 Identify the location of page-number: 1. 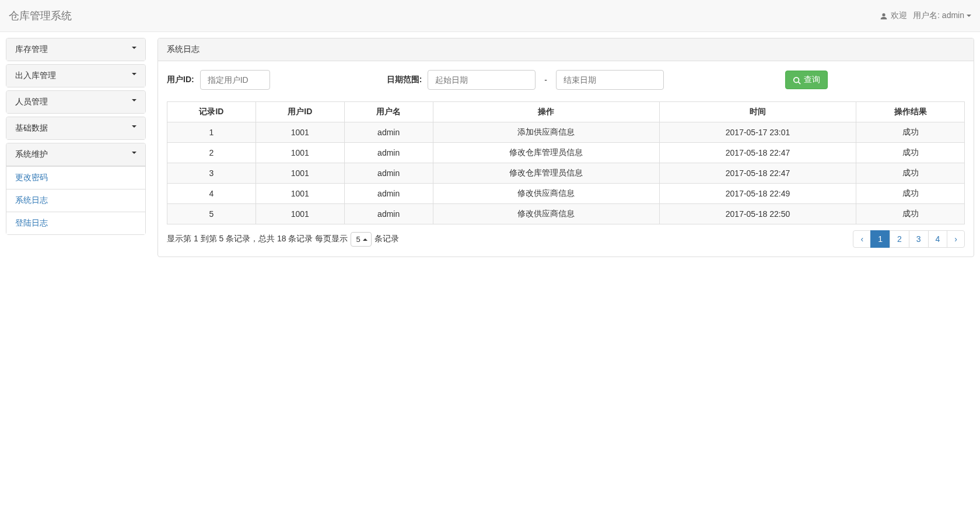
(880, 239).